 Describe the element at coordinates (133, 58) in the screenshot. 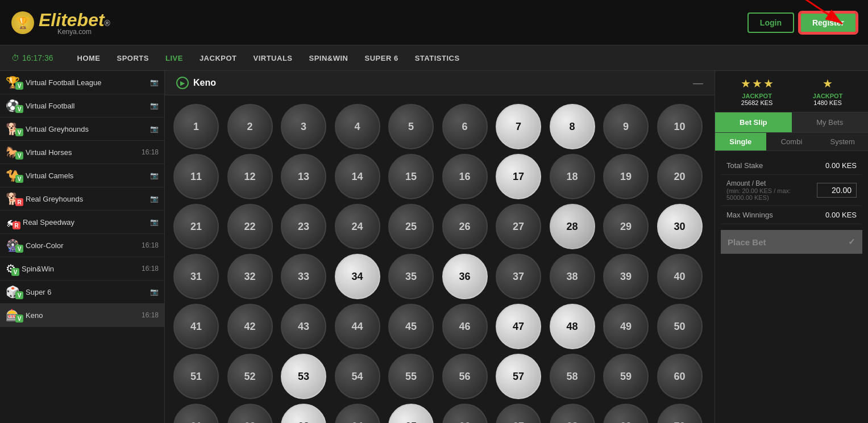

I see `nav-sports: SPORTS` at that location.